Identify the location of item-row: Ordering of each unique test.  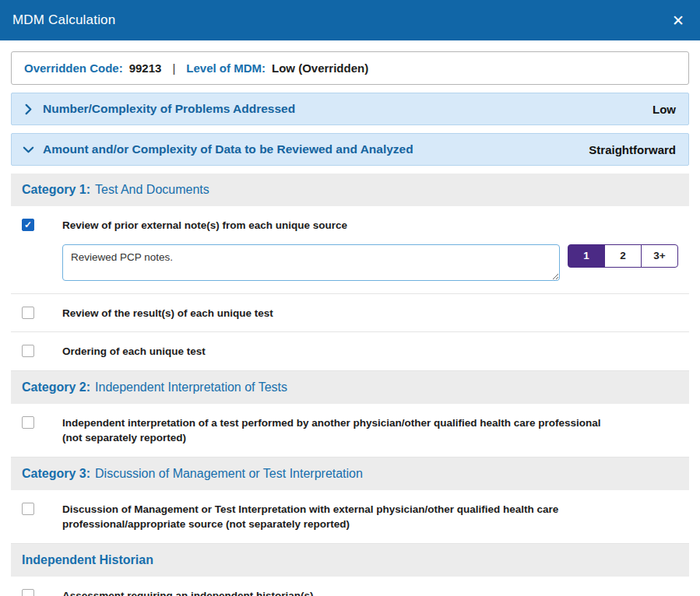
(350, 352).